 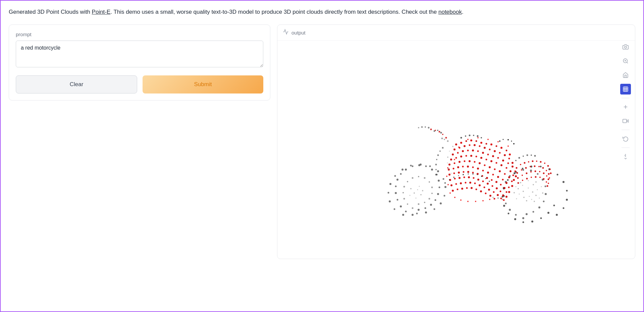 What do you see at coordinates (244, 12) in the screenshot?
I see `description-text: Generated 3D Point Clouds with Point-E. …` at bounding box center [244, 12].